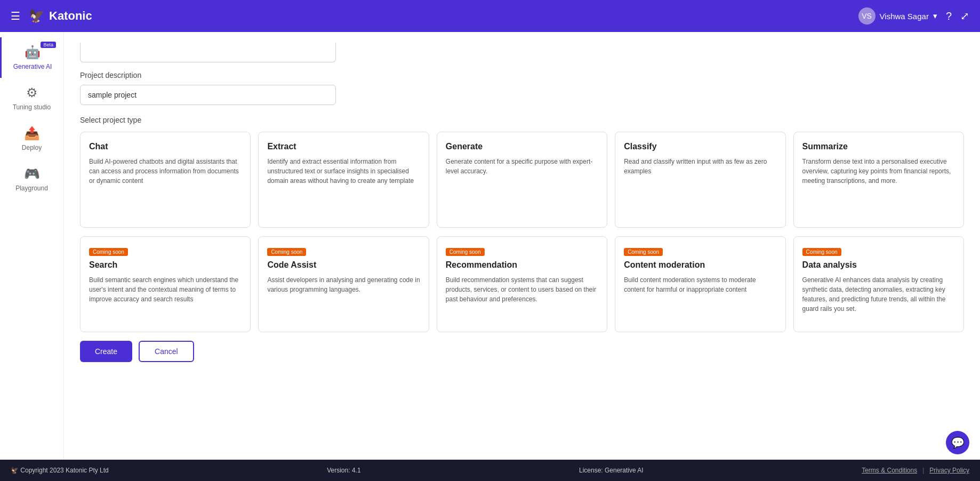 This screenshot has height=481, width=980. I want to click on project-desc-input, so click(208, 95).